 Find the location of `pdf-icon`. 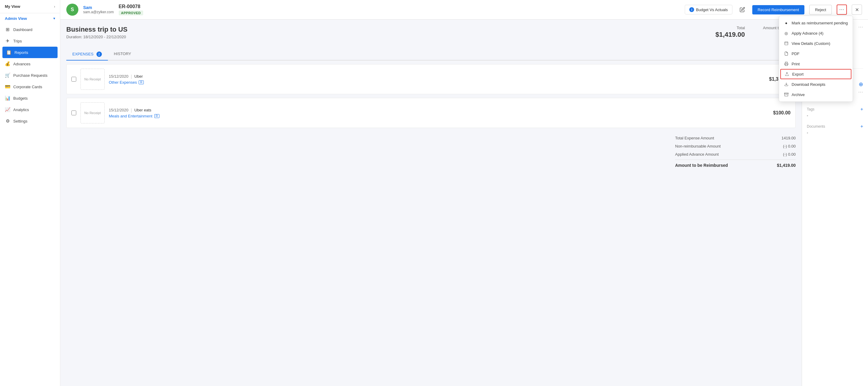

pdf-icon is located at coordinates (786, 54).